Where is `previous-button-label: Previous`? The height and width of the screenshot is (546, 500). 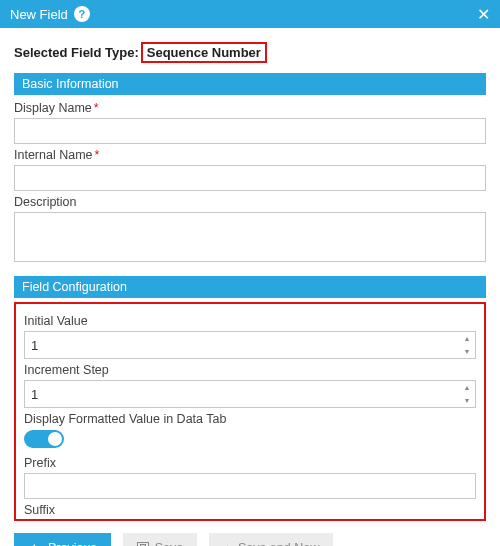
previous-button-label: Previous is located at coordinates (72, 544).